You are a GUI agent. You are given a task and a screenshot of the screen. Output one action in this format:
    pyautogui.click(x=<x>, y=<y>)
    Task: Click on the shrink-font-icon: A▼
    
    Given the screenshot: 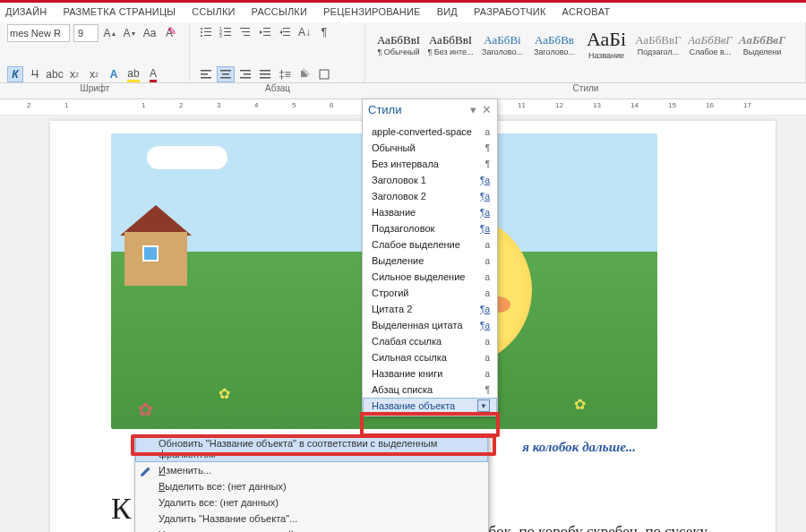 What is the action you would take?
    pyautogui.click(x=130, y=33)
    